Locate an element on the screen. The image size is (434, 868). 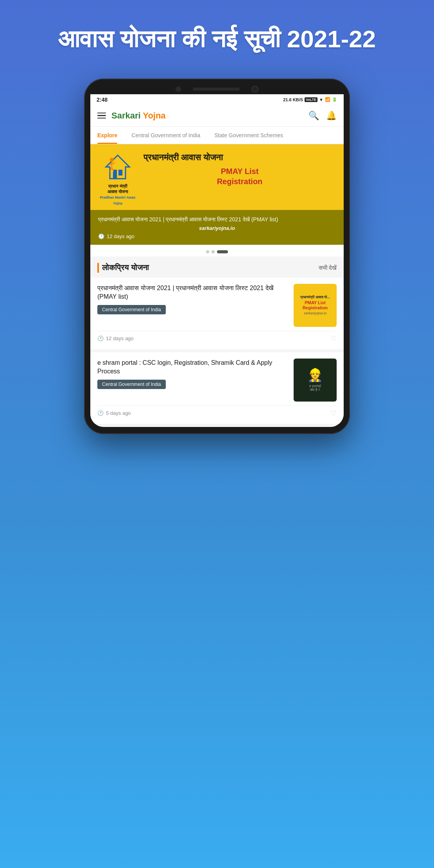
card-shram-inner: e shram portal : CSC login, Registration… is located at coordinates (217, 380).